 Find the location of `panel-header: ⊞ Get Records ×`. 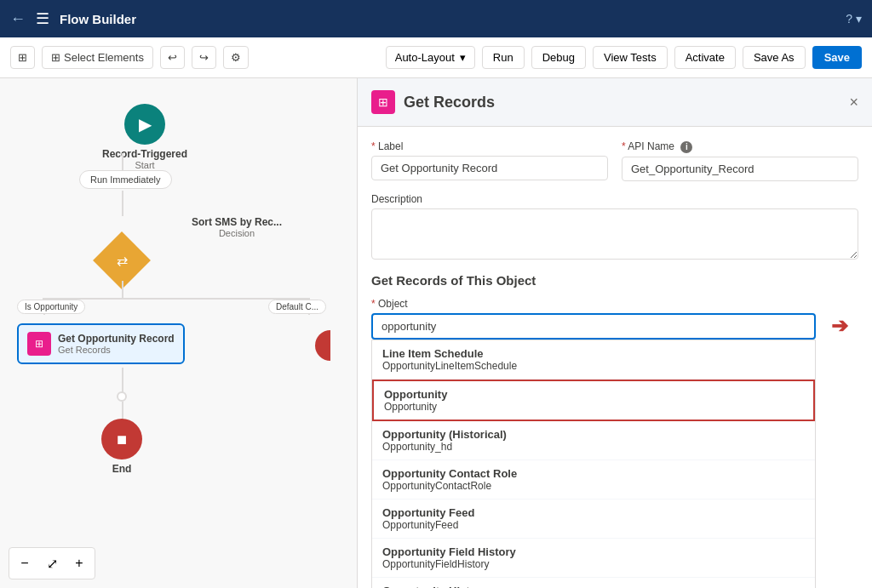

panel-header: ⊞ Get Records × is located at coordinates (615, 102).